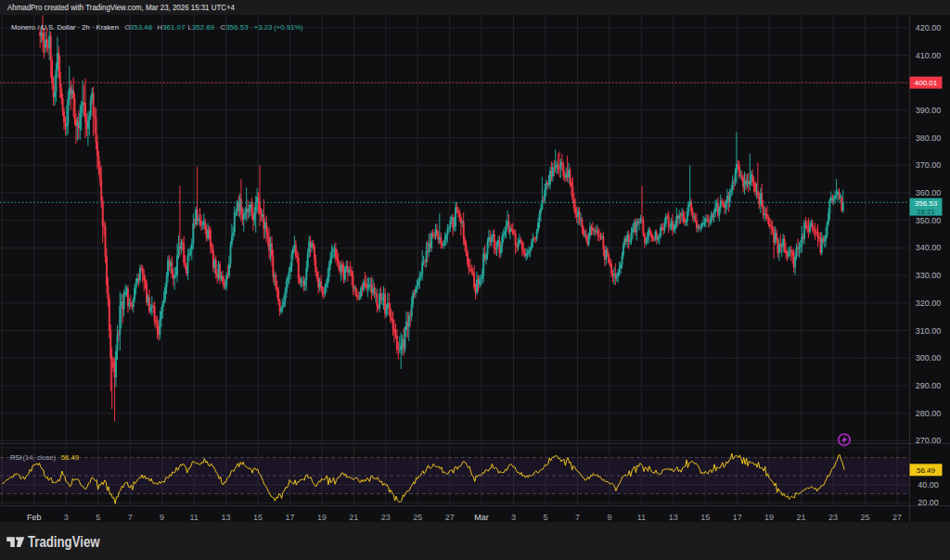 The height and width of the screenshot is (560, 950). Describe the element at coordinates (121, 7) in the screenshot. I see `svg-text:AhmadPro created with TradingV: AhmadPro created with TradingView.com, M…` at that location.